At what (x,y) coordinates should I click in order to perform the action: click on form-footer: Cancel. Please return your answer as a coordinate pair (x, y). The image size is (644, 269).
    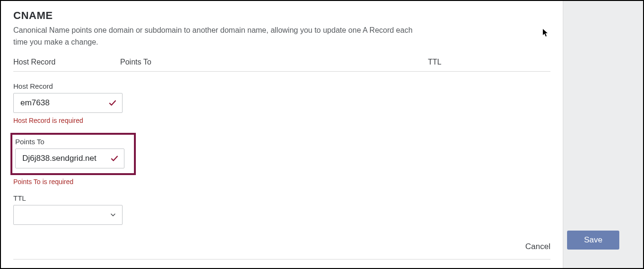
    Looking at the image, I should click on (282, 250).